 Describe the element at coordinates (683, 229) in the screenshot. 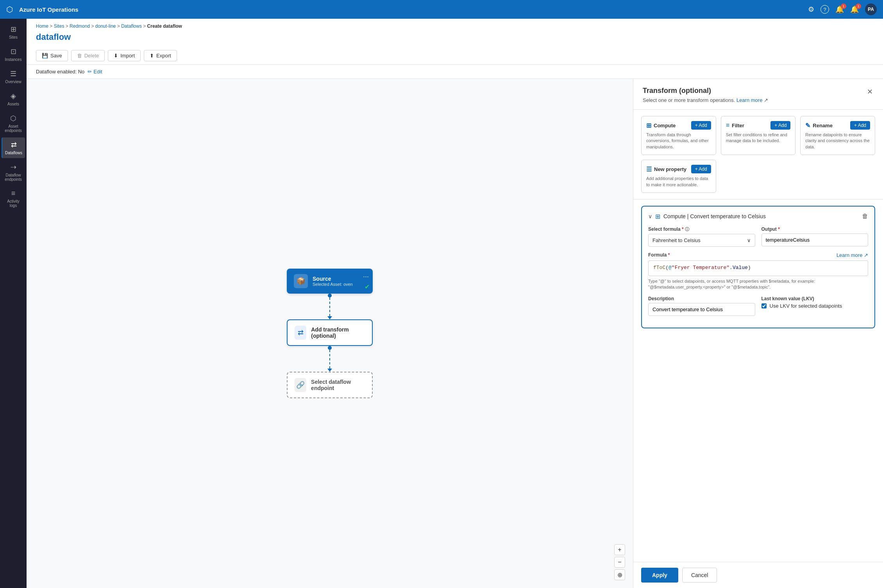

I see `formula-required: *` at that location.